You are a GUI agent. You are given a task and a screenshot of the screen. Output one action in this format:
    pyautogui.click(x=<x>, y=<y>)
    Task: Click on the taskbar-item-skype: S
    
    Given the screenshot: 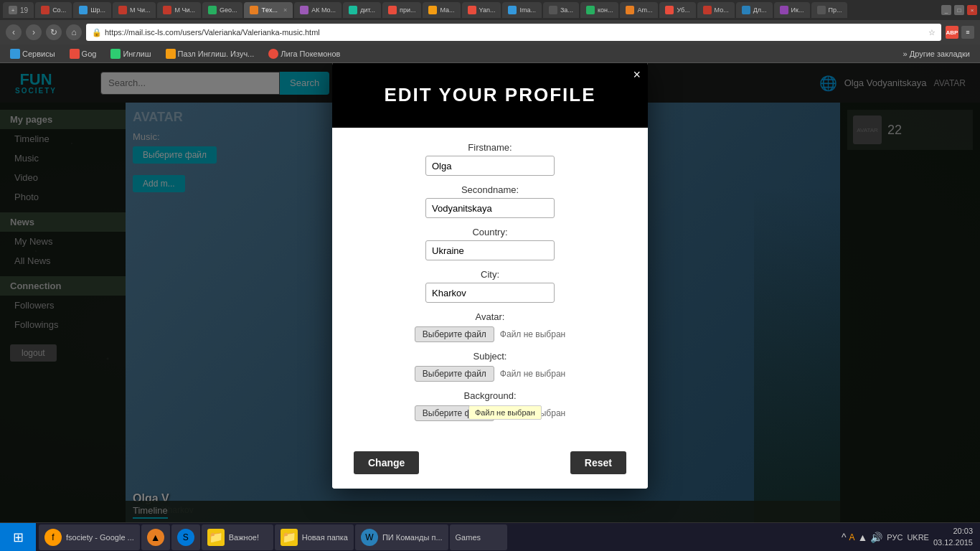 What is the action you would take?
    pyautogui.click(x=186, y=537)
    